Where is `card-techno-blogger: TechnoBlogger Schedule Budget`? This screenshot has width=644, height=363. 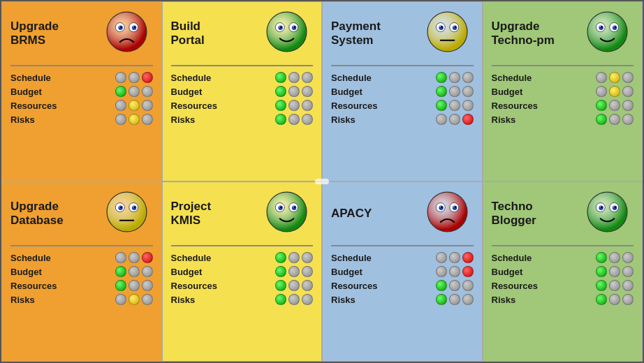 card-techno-blogger: TechnoBlogger Schedule Budget is located at coordinates (563, 272).